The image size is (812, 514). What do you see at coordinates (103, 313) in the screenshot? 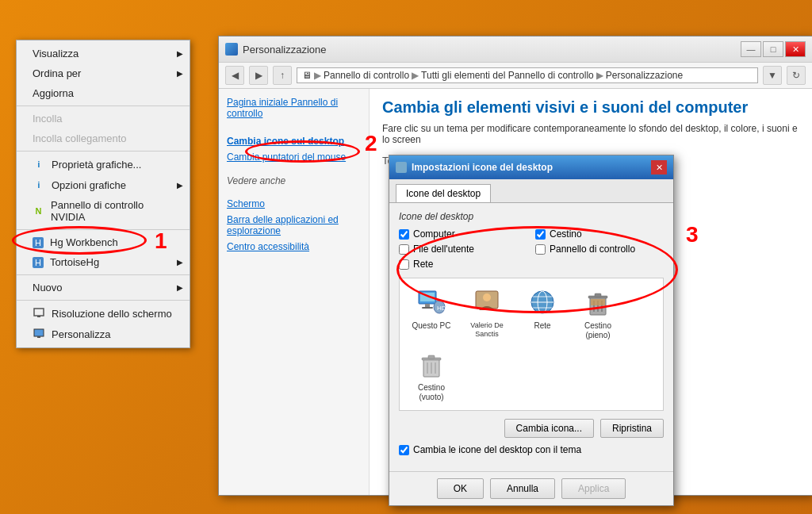
I see `menu-item-risoluzione: Risoluzione dello schermo` at bounding box center [103, 313].